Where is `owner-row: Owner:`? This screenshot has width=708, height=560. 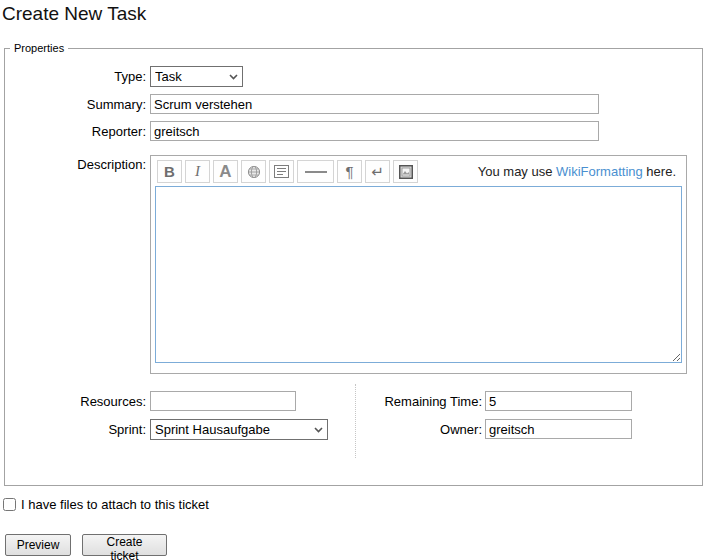 owner-row: Owner: is located at coordinates (529, 429).